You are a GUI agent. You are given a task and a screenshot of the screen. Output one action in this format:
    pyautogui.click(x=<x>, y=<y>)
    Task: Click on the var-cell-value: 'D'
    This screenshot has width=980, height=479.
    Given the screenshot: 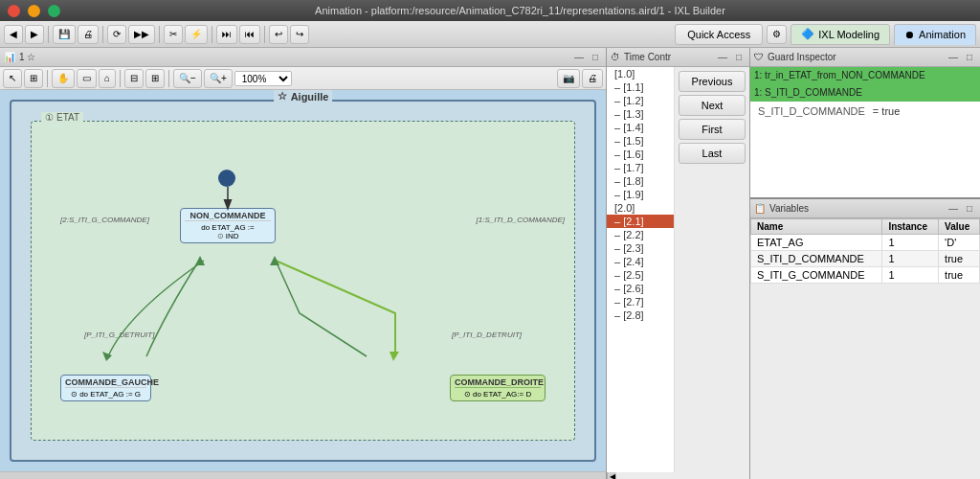 What is the action you would take?
    pyautogui.click(x=959, y=243)
    